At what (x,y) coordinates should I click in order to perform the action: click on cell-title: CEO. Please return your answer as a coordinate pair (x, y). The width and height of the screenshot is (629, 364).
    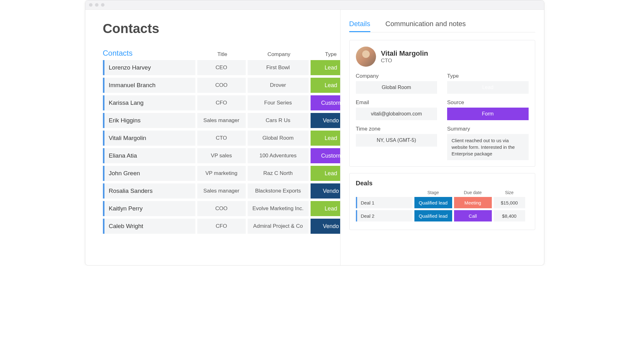
    Looking at the image, I should click on (222, 68).